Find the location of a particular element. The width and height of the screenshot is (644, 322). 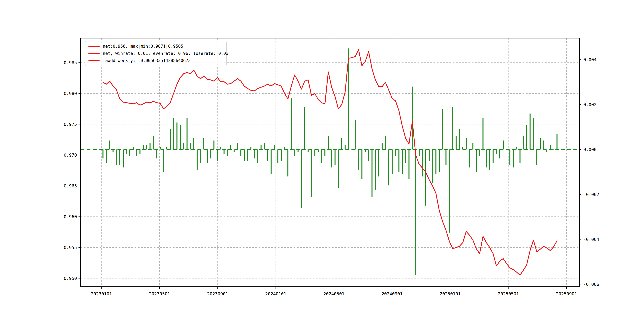

legend: net:0.956, max|min:0.9871|0.9505 net, wi… is located at coordinates (156, 54).